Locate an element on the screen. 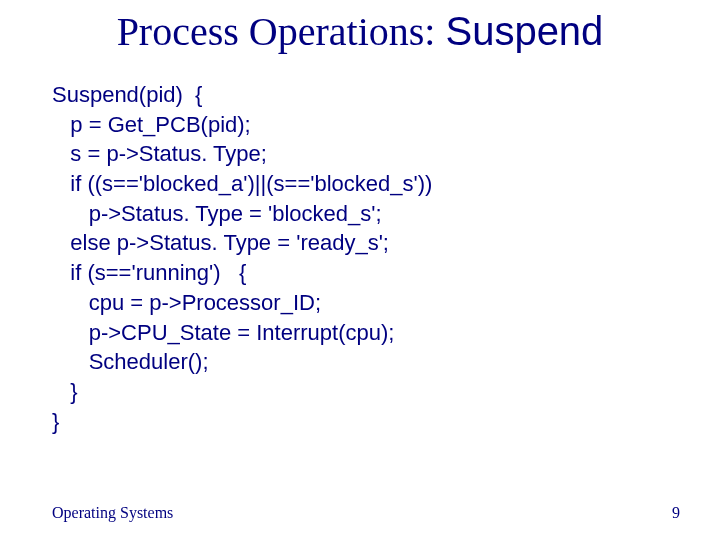  code-line: Scheduler(); is located at coordinates (130, 362).